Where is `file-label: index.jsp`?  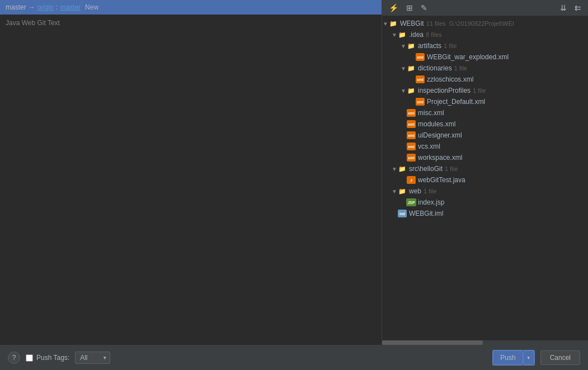 file-label: index.jsp is located at coordinates (431, 202).